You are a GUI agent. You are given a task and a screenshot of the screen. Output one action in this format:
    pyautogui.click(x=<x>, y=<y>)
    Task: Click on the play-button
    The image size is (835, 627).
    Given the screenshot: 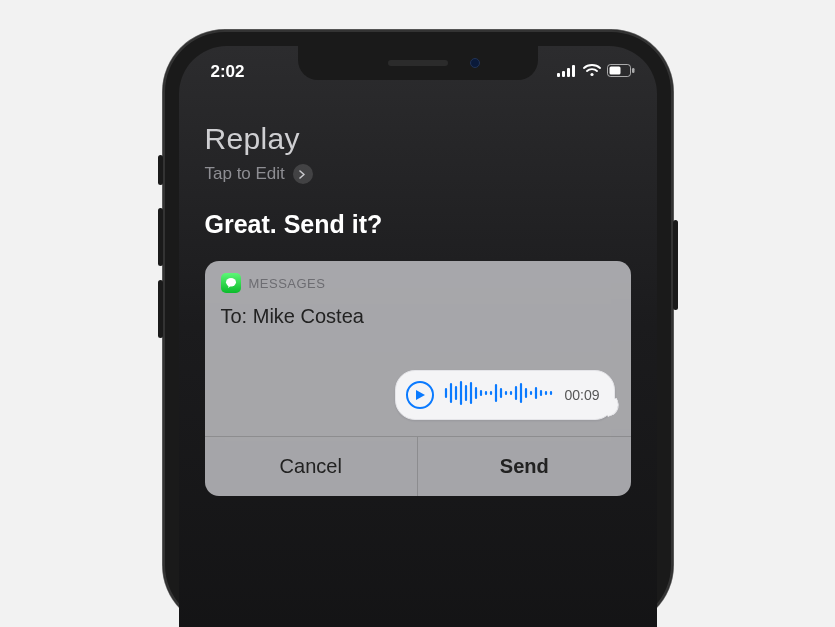 What is the action you would take?
    pyautogui.click(x=420, y=395)
    